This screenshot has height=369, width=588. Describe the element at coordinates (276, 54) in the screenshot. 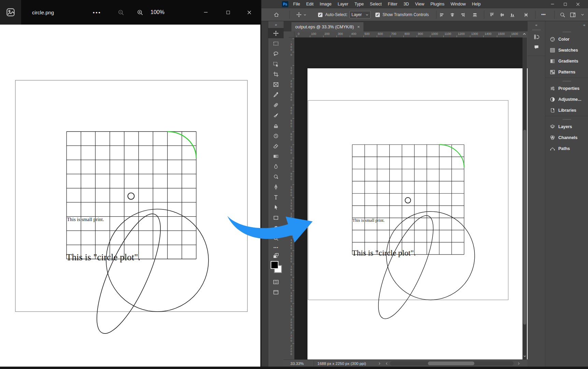

I see `tool-lasso` at that location.